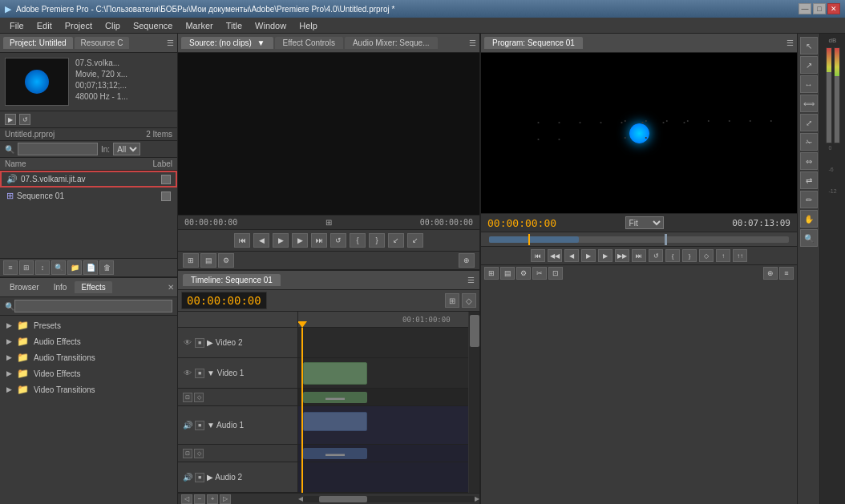 This screenshot has height=504, width=845. I want to click on effect-video-effects: ▶ 📁 Video Effects, so click(88, 373).